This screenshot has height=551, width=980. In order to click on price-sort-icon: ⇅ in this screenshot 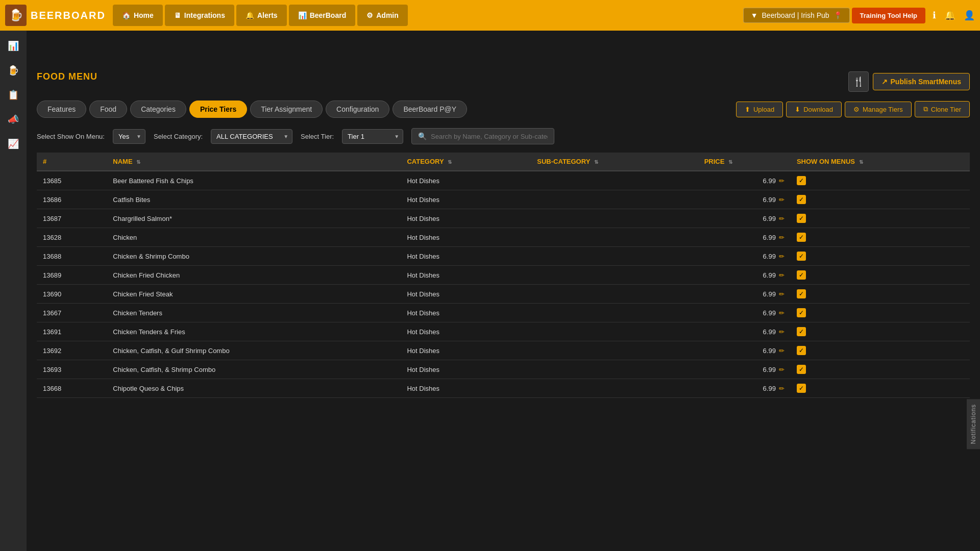, I will do `click(730, 162)`.